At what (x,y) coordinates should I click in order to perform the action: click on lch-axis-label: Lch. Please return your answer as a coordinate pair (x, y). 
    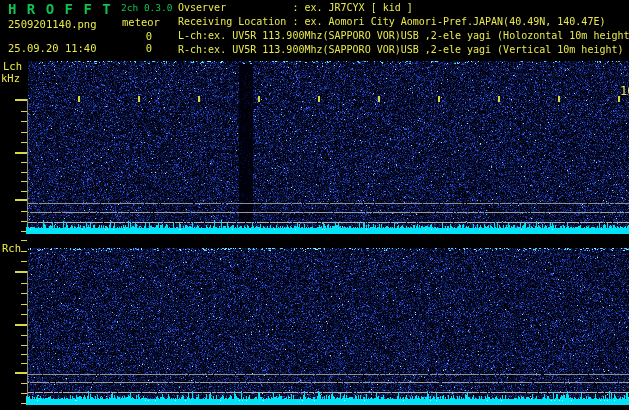
    Looking at the image, I should click on (12, 66).